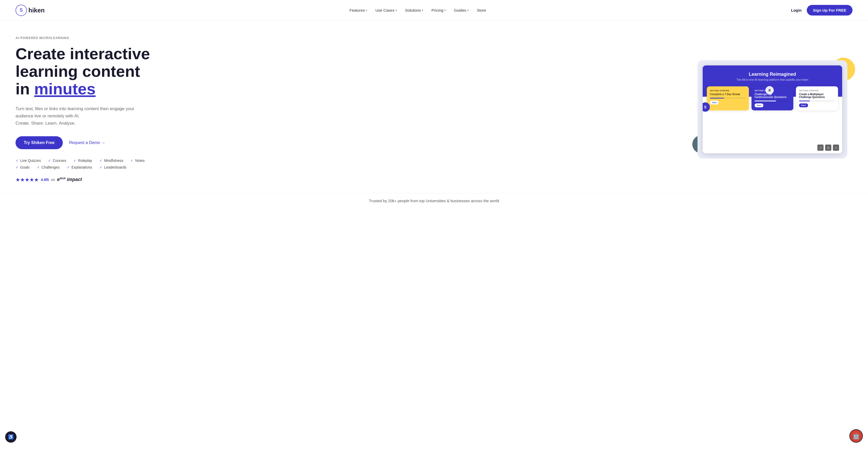 This screenshot has width=868, height=453. Describe the element at coordinates (88, 180) in the screenshot. I see `hero-rating: ★★★★★ 4.9/5 on educk impact` at that location.